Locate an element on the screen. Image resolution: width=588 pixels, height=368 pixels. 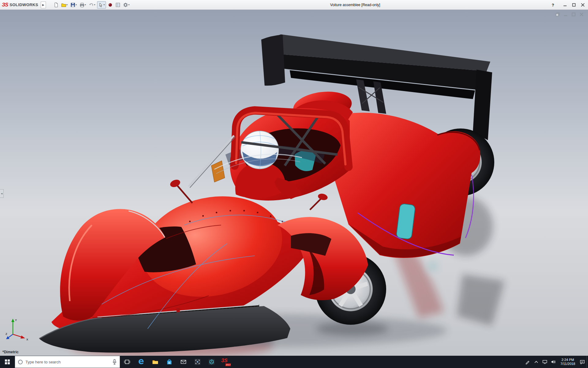
design-table-button is located at coordinates (118, 5).